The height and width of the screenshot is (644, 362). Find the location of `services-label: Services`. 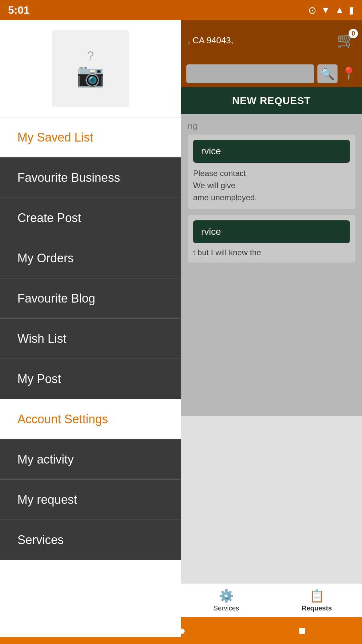

services-label: Services is located at coordinates (227, 608).